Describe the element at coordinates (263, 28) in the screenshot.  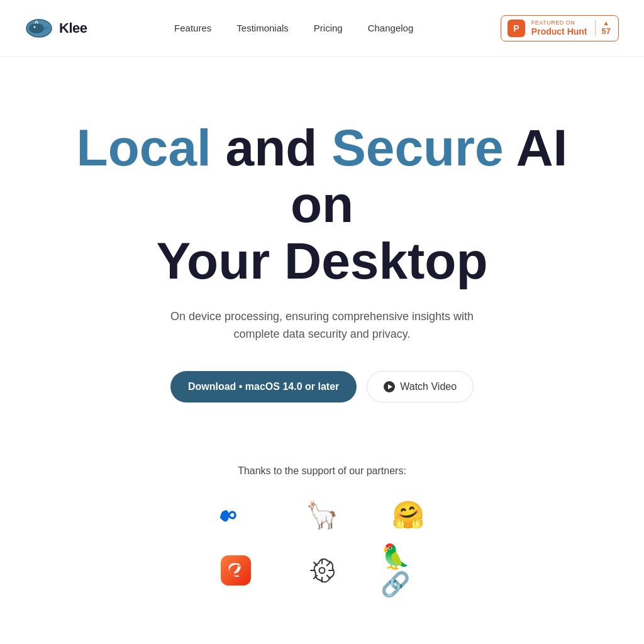
I see `nav-testimonials: Testimonials` at that location.